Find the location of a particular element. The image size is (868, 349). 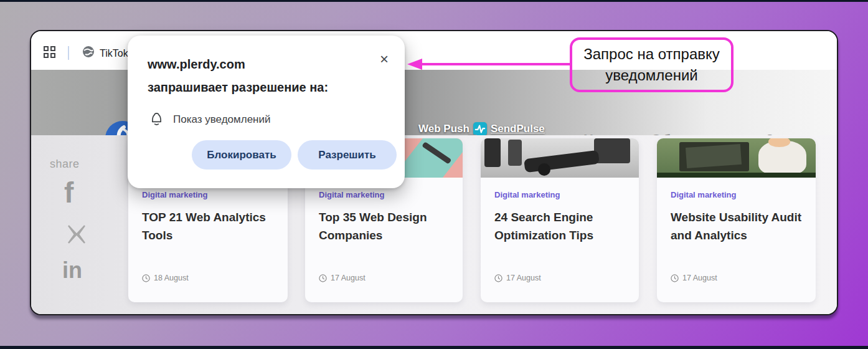

x-share-icon is located at coordinates (77, 236).